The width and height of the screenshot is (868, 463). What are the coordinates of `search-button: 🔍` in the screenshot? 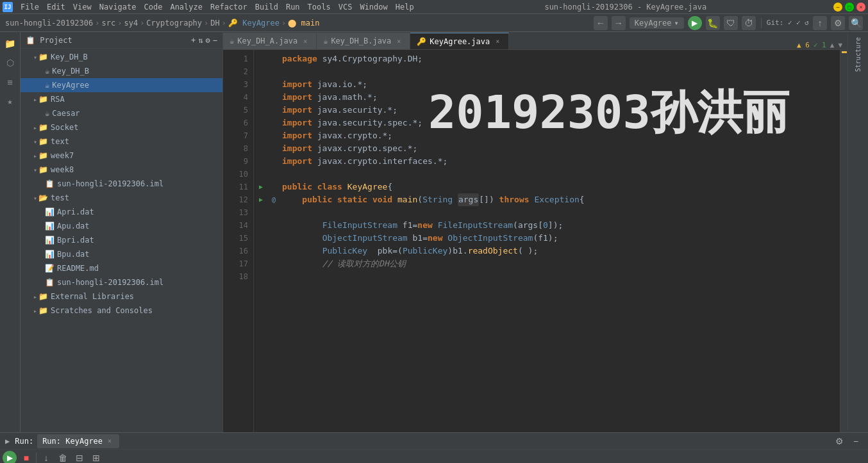 It's located at (856, 23).